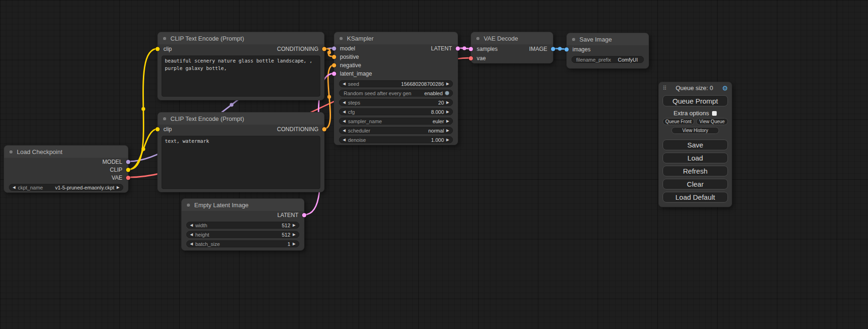 The height and width of the screenshot is (329, 868). I want to click on node-titlebar: Save Image, so click(608, 39).